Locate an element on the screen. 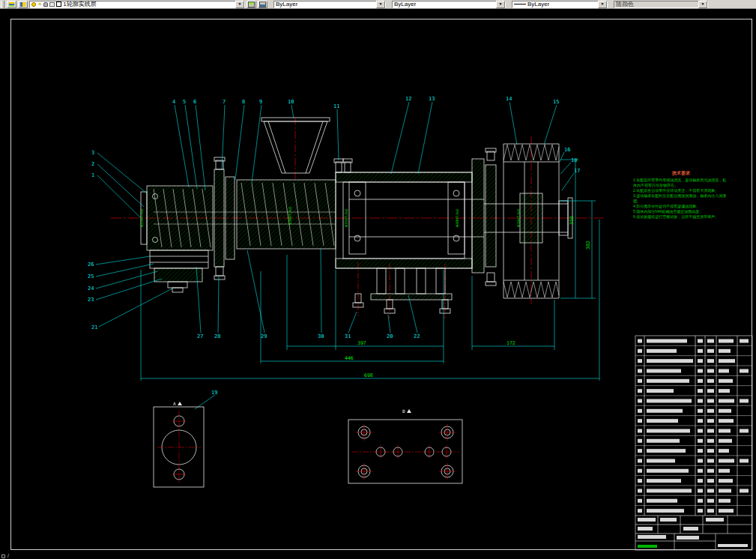  plotstyle-select: 随颜色 ▼ is located at coordinates (661, 4).